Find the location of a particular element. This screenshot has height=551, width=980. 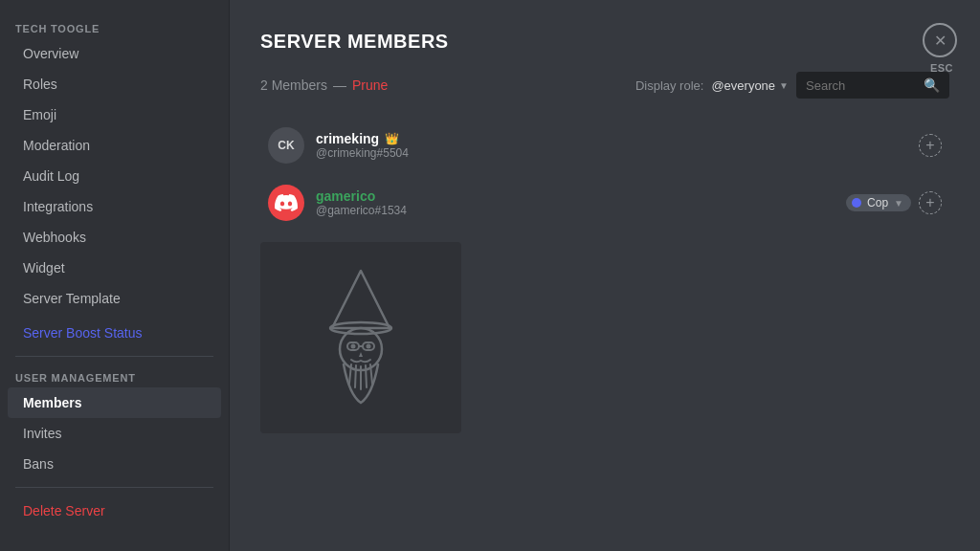

avatar: CK is located at coordinates (286, 145).